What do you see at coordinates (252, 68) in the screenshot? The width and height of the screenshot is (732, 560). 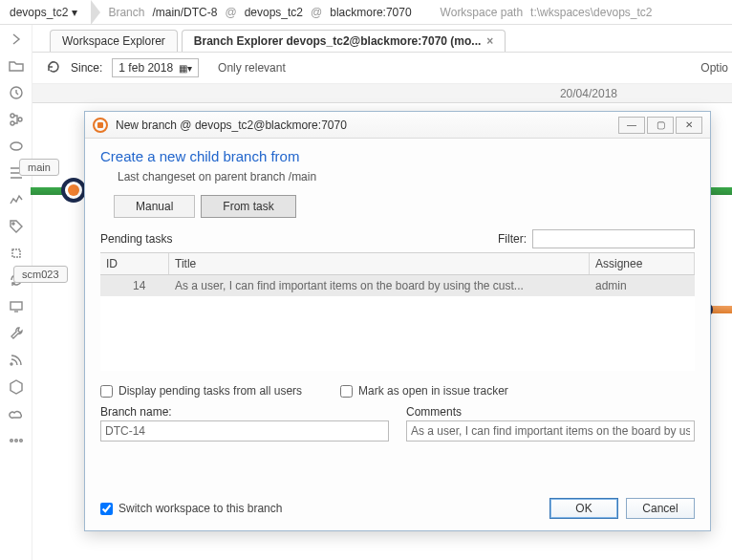 I see `only-relevant-toggle: Only relevant` at bounding box center [252, 68].